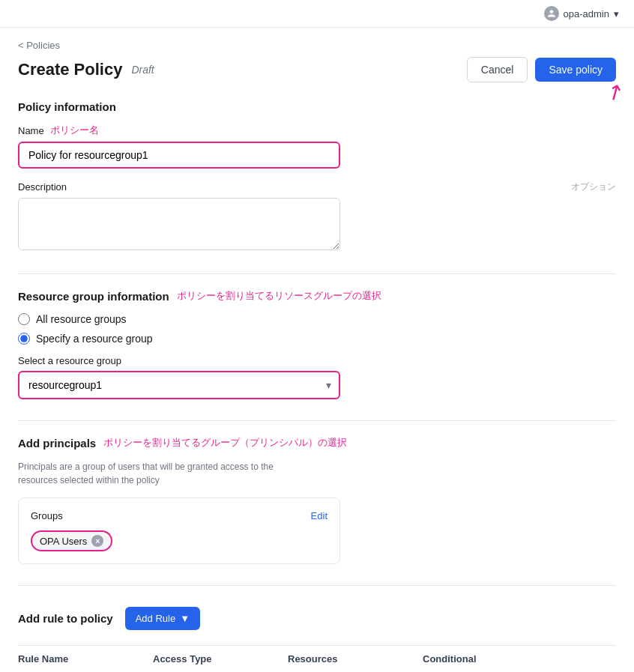 The height and width of the screenshot is (672, 634). What do you see at coordinates (319, 515) in the screenshot?
I see `groups-edit-link: Edit` at bounding box center [319, 515].